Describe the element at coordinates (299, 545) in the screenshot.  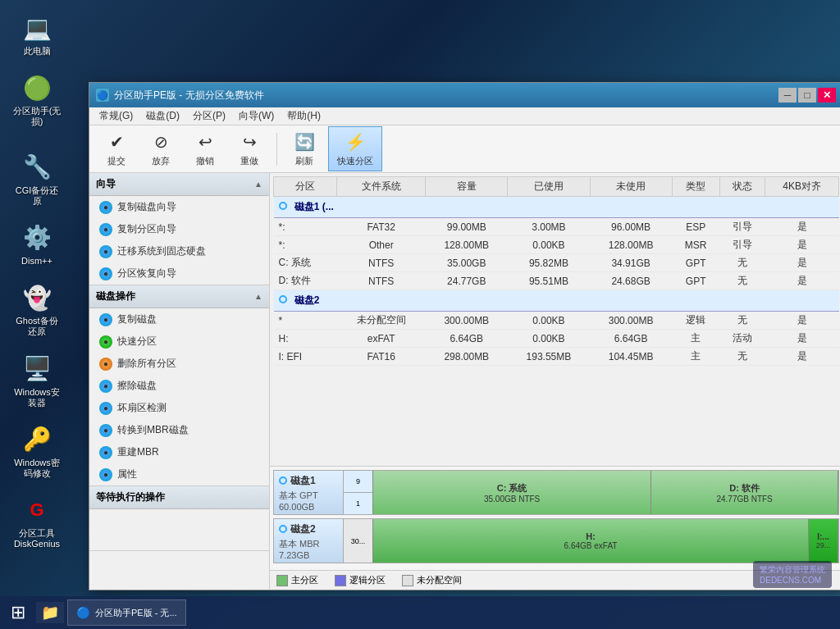
I see `disk2-type: 基本 MBR` at that location.